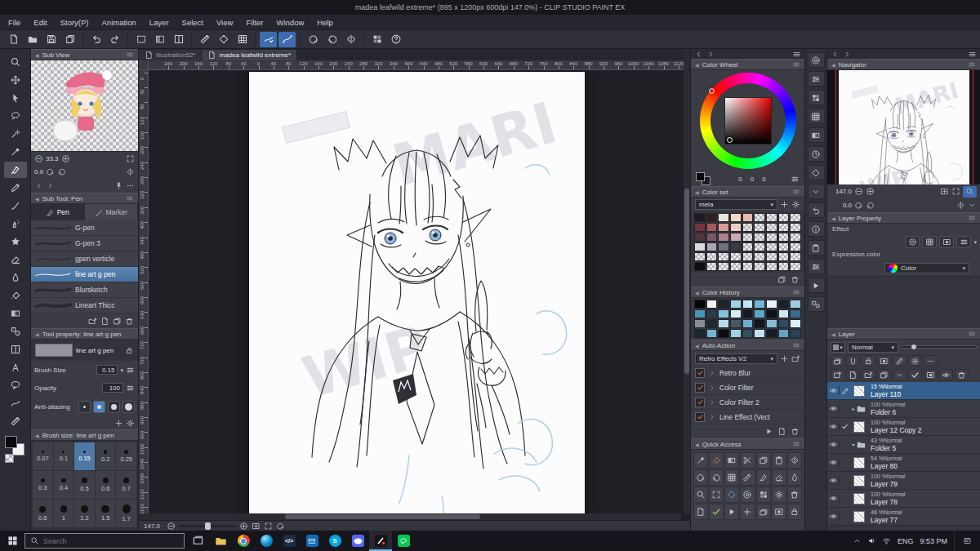 The image size is (980, 551). I want to click on sub-view-rotate-left-button, so click(51, 171).